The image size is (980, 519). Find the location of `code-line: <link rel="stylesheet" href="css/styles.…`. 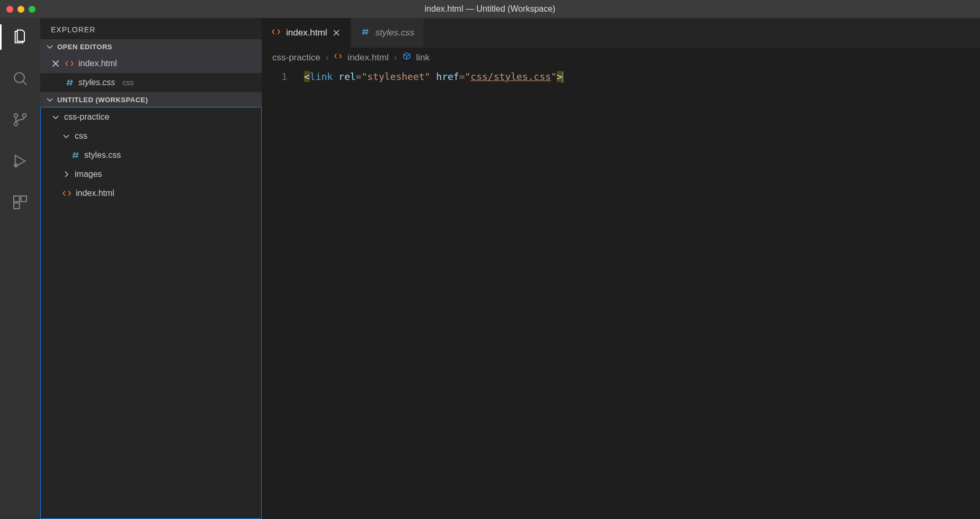

code-line: <link rel="stylesheet" href="css/styles.… is located at coordinates (642, 77).